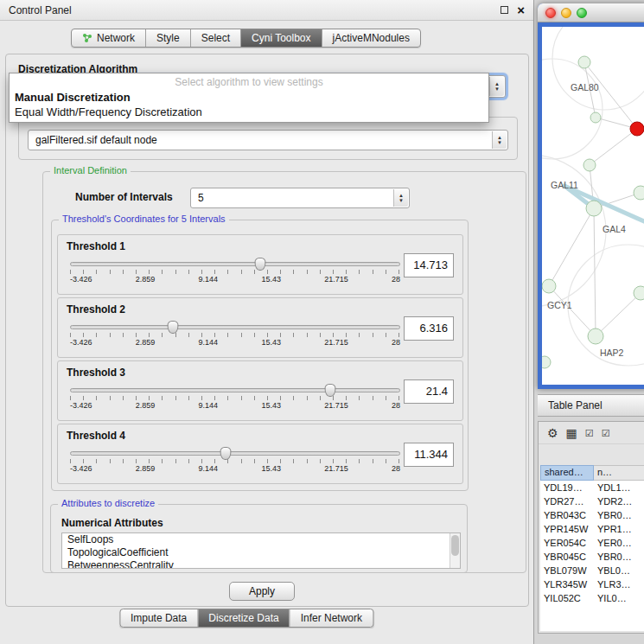 This screenshot has width=644, height=644. Describe the element at coordinates (372, 38) in the screenshot. I see `tab-jactivemnodules: jActiveMNodules` at that location.